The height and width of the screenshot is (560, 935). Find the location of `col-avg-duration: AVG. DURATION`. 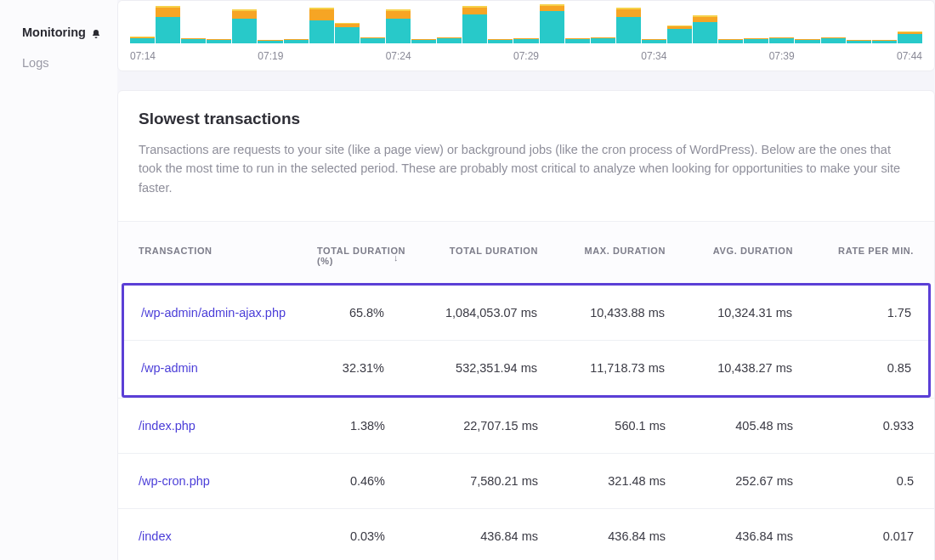

col-avg-duration: AVG. DURATION is located at coordinates (729, 256).